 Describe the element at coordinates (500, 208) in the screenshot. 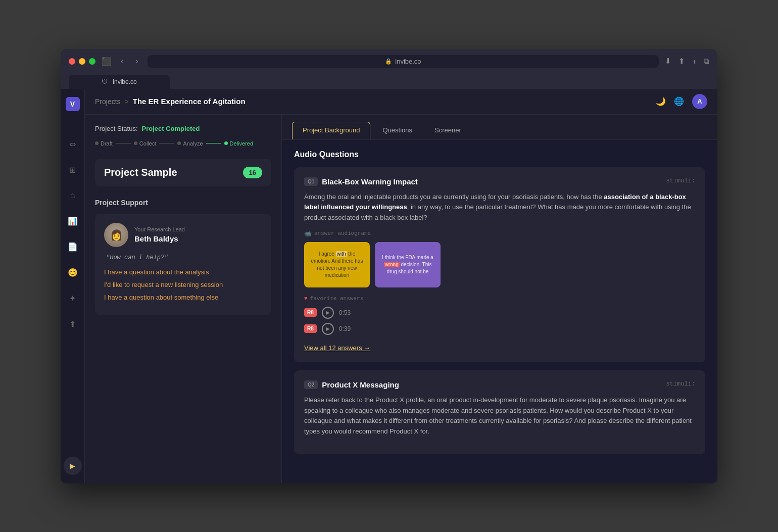

I see `question-1-text: Among the oral and injectable products y…` at that location.